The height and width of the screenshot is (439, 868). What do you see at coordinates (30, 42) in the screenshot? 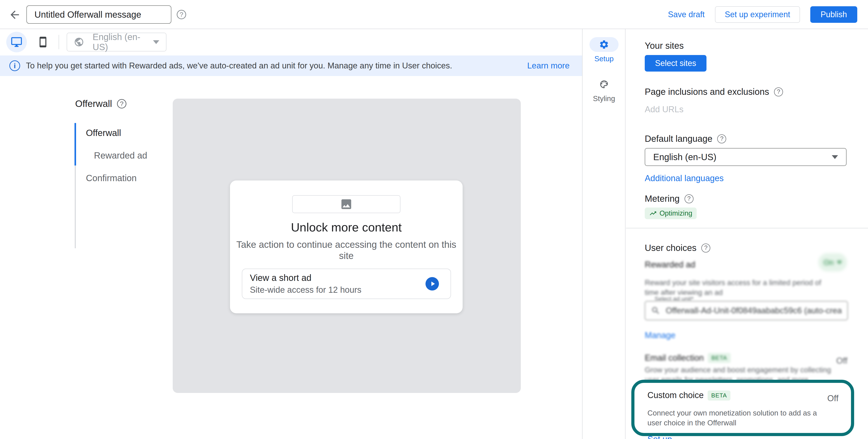
I see `device-toggle` at bounding box center [30, 42].